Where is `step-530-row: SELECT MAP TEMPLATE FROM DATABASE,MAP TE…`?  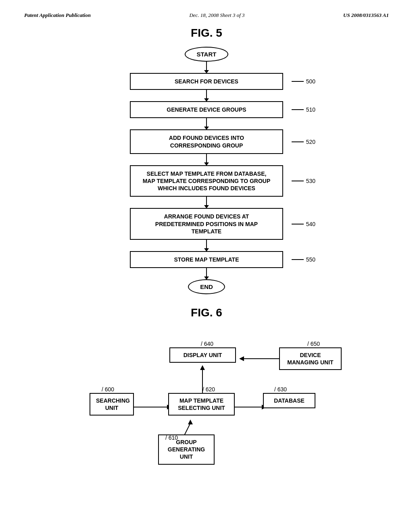 step-530-row: SELECT MAP TEMPLATE FROM DATABASE,MAP TE… is located at coordinates (206, 181).